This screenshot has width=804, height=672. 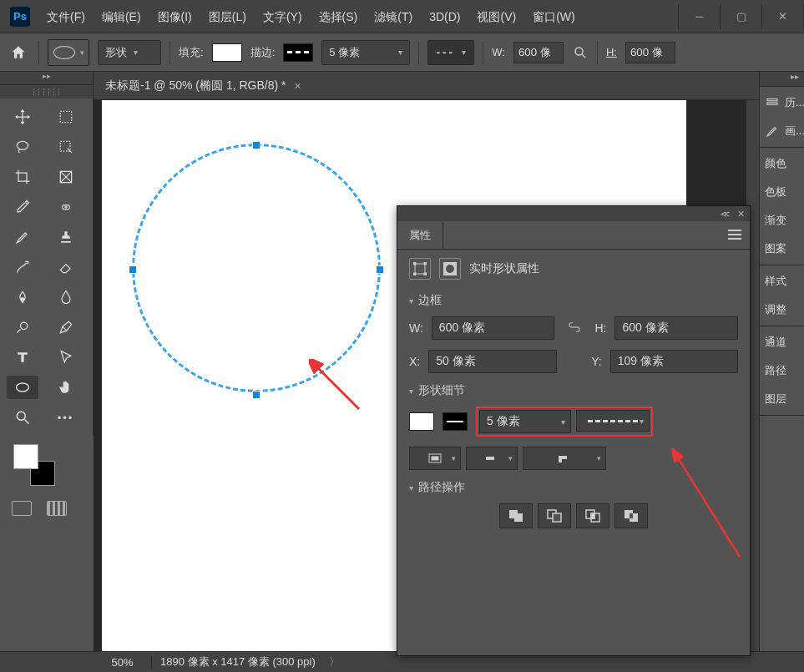 What do you see at coordinates (631, 516) in the screenshot?
I see `pathop-exclude` at bounding box center [631, 516].